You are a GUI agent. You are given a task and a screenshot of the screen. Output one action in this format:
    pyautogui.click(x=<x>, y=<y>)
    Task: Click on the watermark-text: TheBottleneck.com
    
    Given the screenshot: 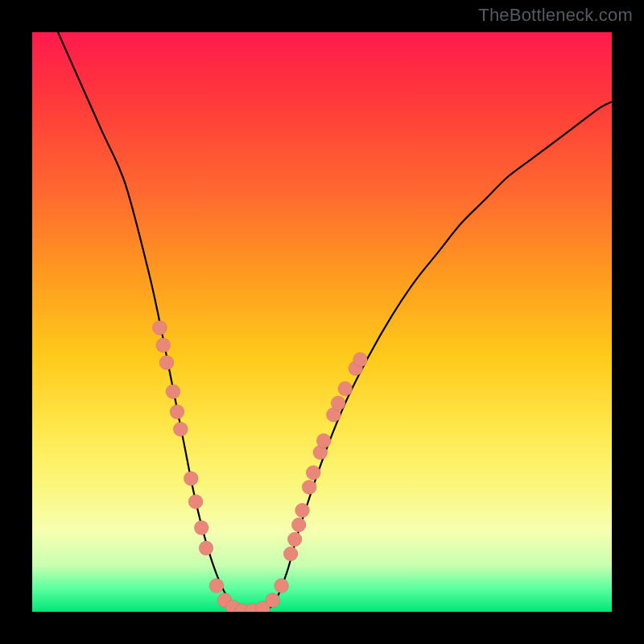 What is the action you would take?
    pyautogui.click(x=555, y=15)
    